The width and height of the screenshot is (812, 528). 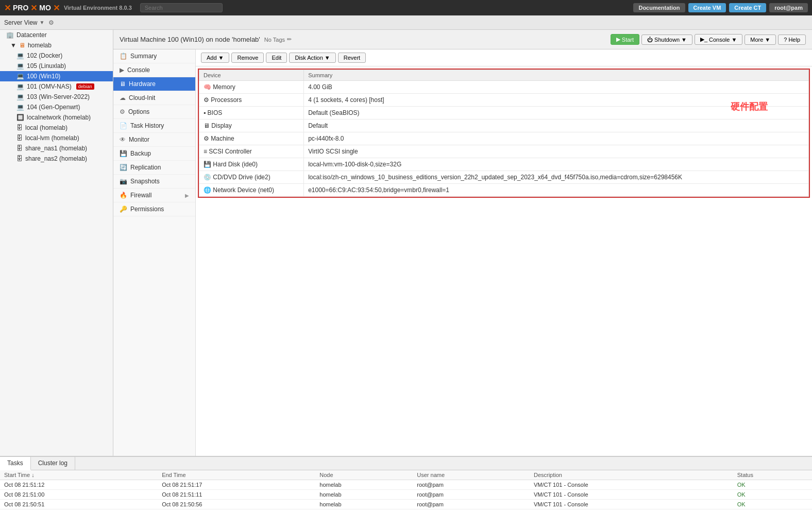 I want to click on permissions-icon: 🔑, so click(x=124, y=209).